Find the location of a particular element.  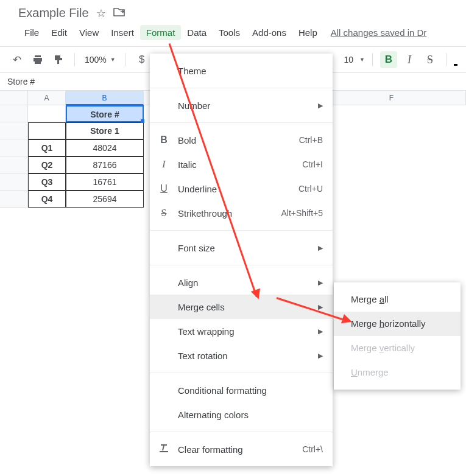

menu-file: File is located at coordinates (32, 33).